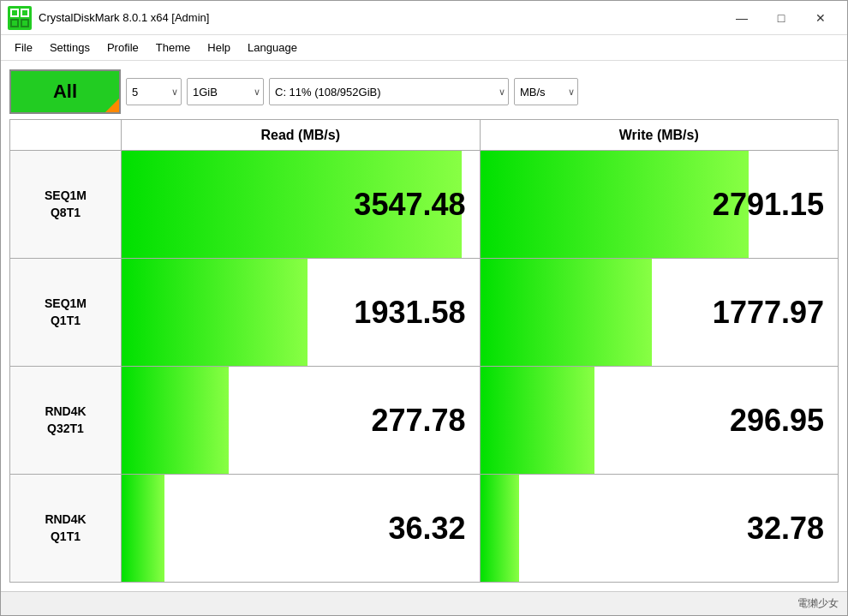  Describe the element at coordinates (538, 420) in the screenshot. I see `write-bar-rnd4k-q32t1` at that location.